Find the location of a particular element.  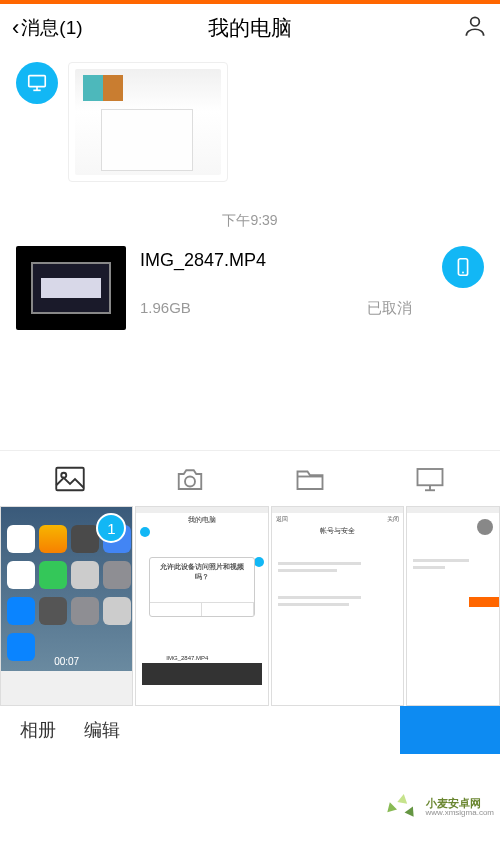

gallery-item is located at coordinates (453, 606).